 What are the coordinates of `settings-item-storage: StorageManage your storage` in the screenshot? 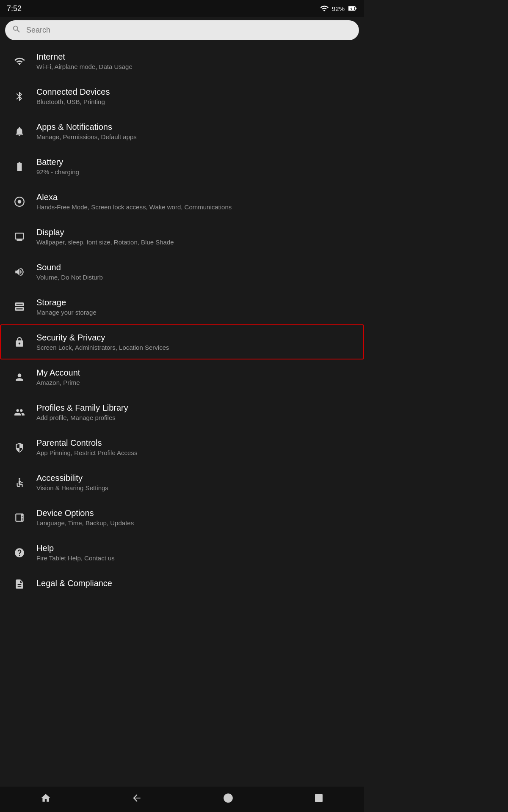 It's located at (182, 307).